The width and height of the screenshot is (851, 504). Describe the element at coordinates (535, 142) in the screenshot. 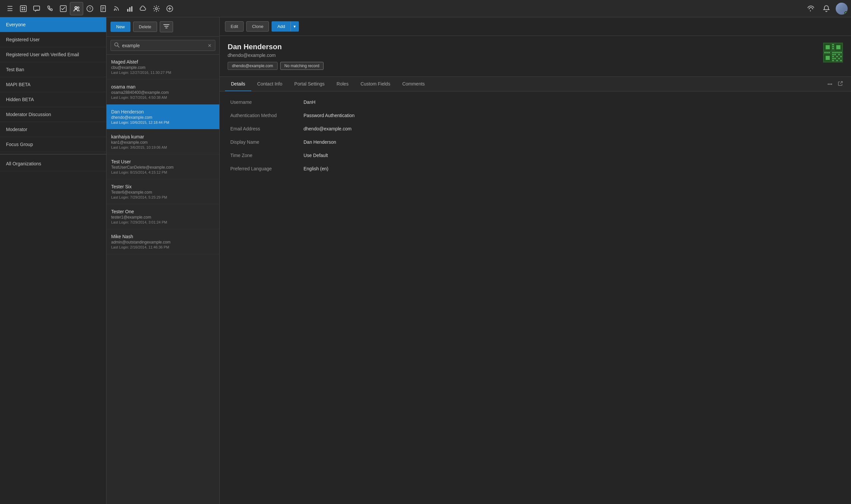

I see `detail-field: Display Name Dan Henderson` at that location.